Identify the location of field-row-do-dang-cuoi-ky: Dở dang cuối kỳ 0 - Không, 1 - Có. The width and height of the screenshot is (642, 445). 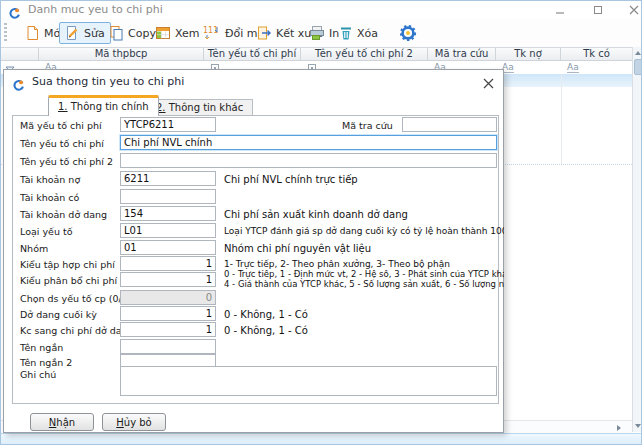
(254, 314).